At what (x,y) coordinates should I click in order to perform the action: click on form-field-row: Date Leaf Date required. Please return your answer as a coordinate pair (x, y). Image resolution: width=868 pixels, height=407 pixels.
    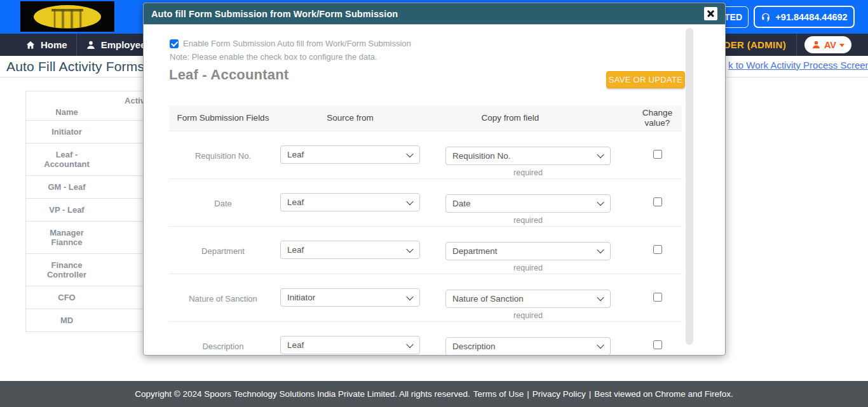
    Looking at the image, I should click on (426, 203).